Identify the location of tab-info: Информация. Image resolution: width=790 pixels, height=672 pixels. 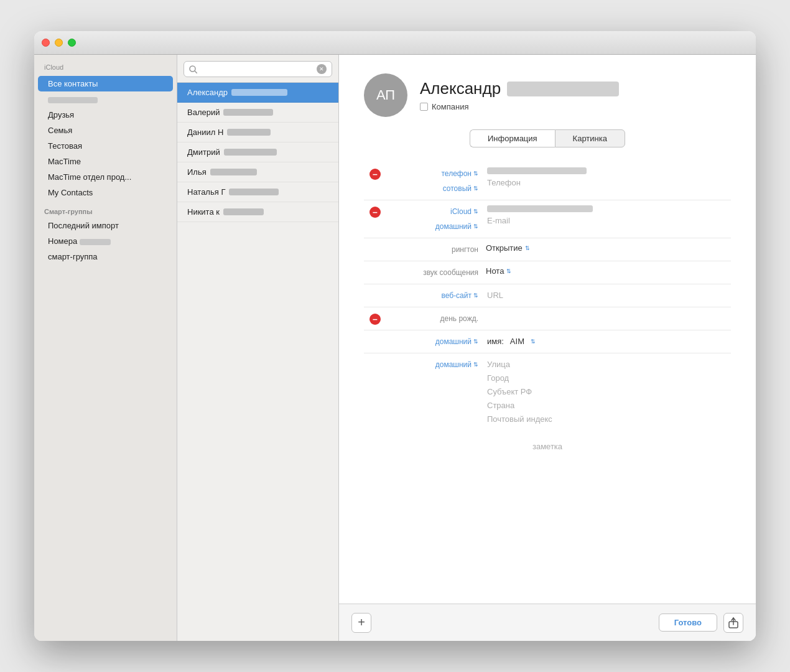
(513, 138).